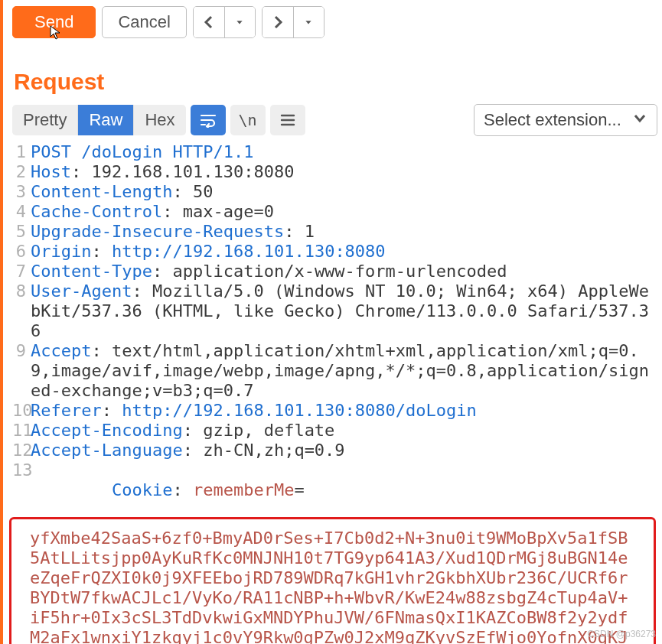 The image size is (662, 644). I want to click on cancel-button: Cancel, so click(144, 22).